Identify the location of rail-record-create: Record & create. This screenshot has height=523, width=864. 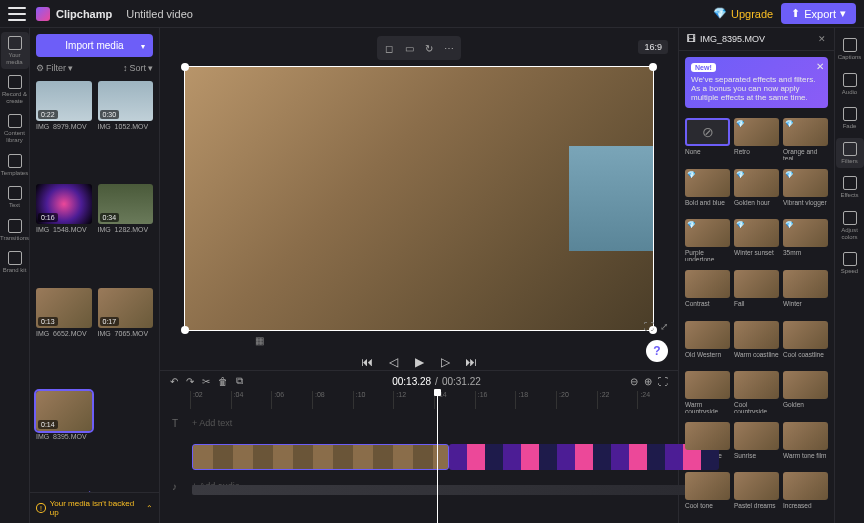
(15, 90).